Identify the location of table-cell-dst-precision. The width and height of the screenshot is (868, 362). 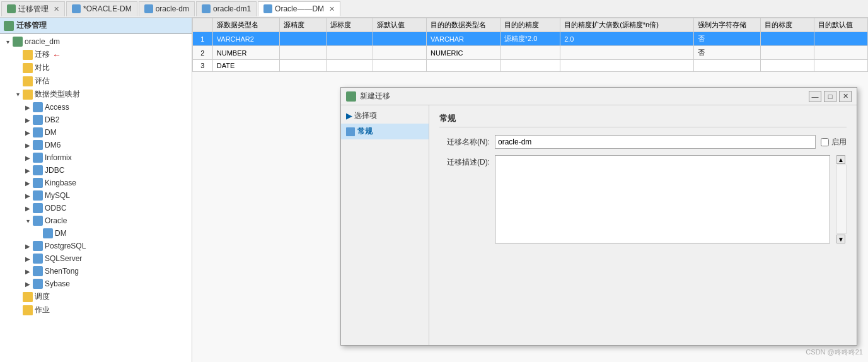
(529, 53).